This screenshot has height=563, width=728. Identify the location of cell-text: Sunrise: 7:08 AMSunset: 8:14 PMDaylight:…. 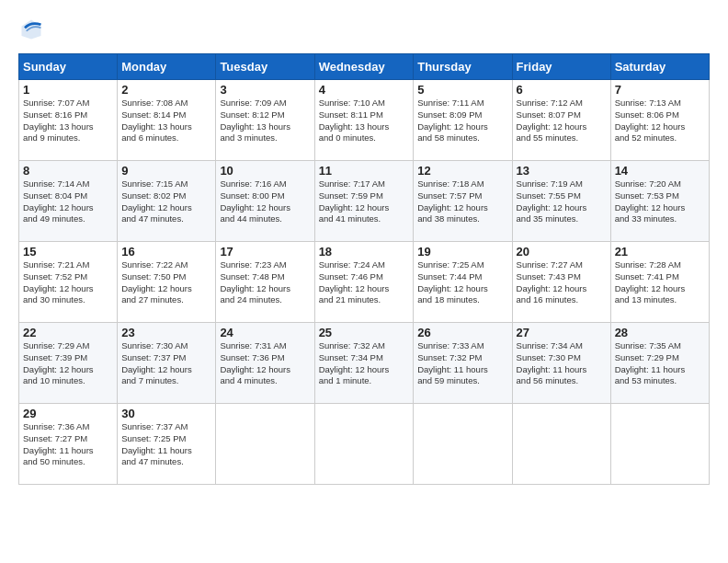
(166, 121).